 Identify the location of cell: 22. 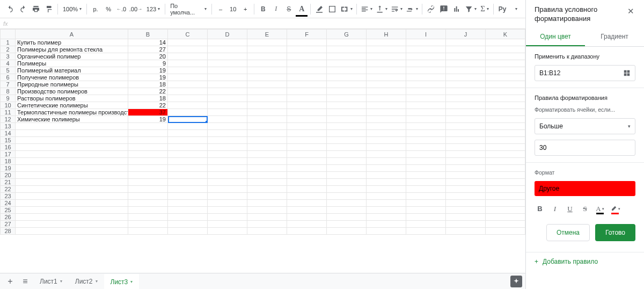
(148, 91).